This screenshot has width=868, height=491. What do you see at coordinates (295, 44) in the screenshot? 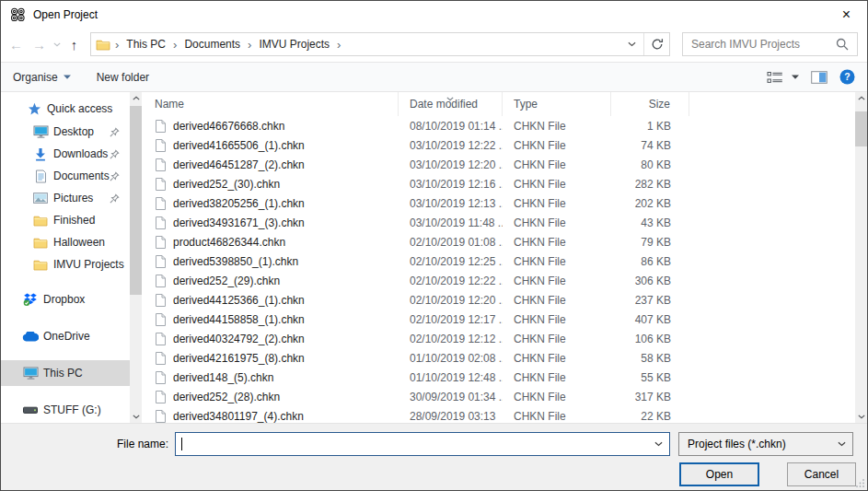
I see `breadcrumb-item-imvu-projects: IMVU Projects` at bounding box center [295, 44].